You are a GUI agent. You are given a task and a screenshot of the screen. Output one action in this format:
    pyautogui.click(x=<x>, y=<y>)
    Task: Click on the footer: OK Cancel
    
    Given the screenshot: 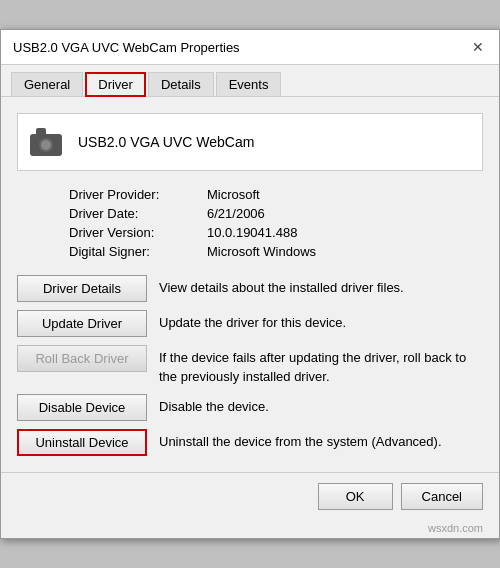 What is the action you would take?
    pyautogui.click(x=250, y=496)
    